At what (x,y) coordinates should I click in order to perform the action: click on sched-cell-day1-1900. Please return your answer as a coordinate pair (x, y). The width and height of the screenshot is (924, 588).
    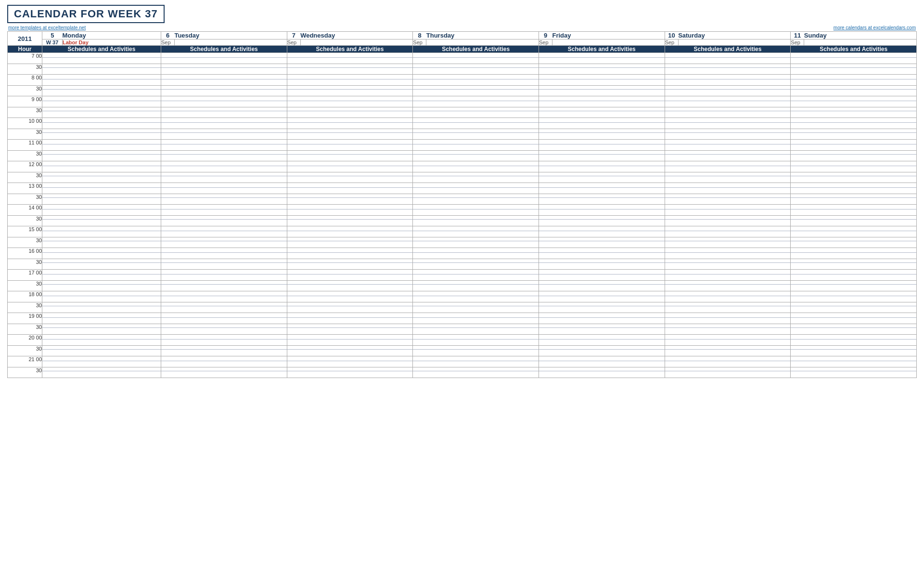
    Looking at the image, I should click on (224, 319).